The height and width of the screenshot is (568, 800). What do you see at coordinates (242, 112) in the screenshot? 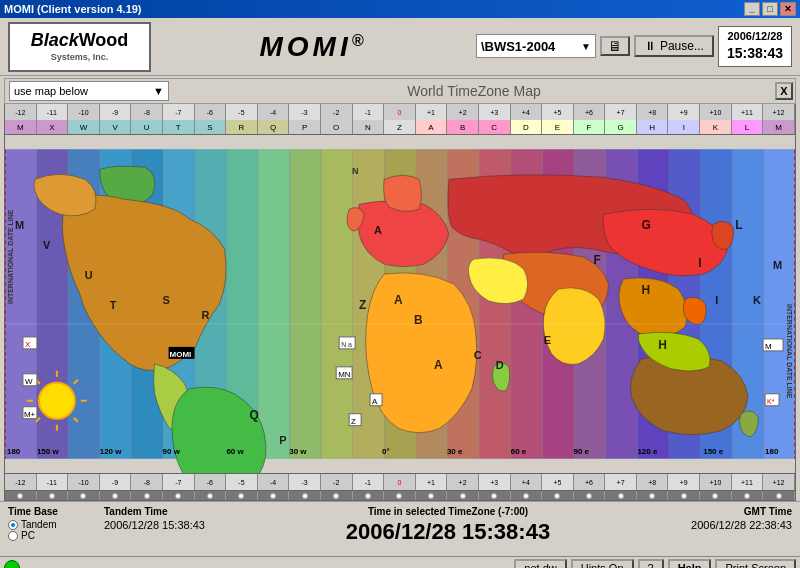
I see `scale-cell: -5` at bounding box center [242, 112].